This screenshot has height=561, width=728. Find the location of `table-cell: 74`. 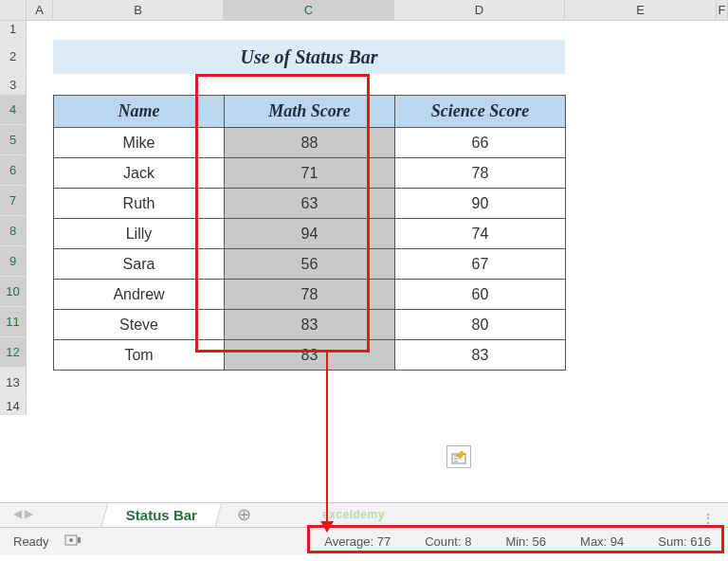

table-cell: 74 is located at coordinates (481, 234).